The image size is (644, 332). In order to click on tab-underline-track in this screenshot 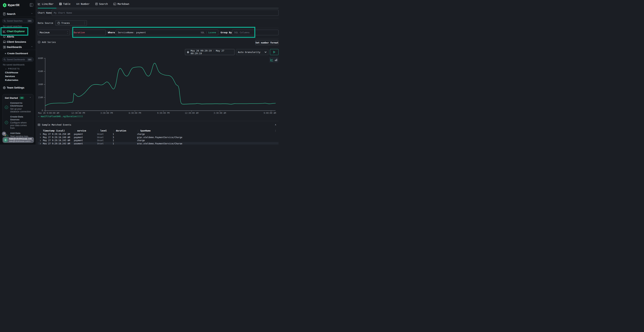, I will do `click(158, 8)`.